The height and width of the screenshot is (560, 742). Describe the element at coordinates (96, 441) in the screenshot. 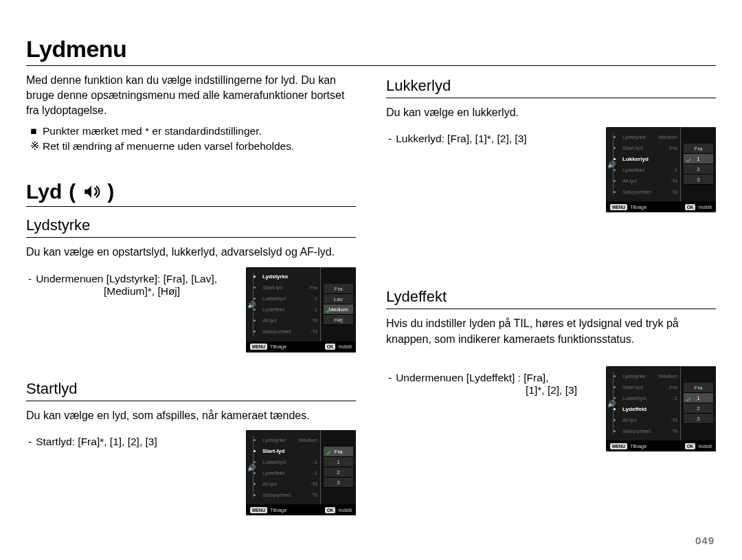

I see `option-text: Startlyd: [Fra]*, [1], [2], [3]` at that location.